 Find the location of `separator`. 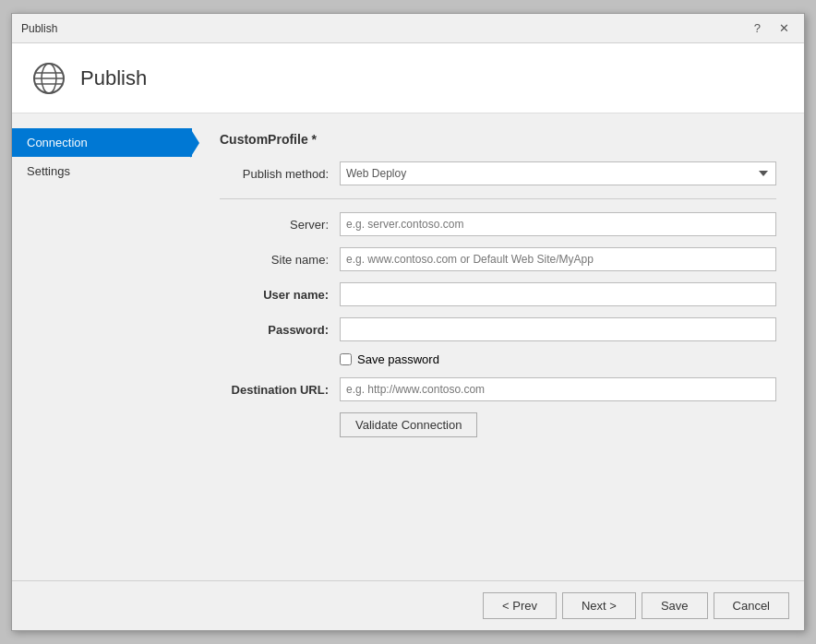

separator is located at coordinates (498, 199).